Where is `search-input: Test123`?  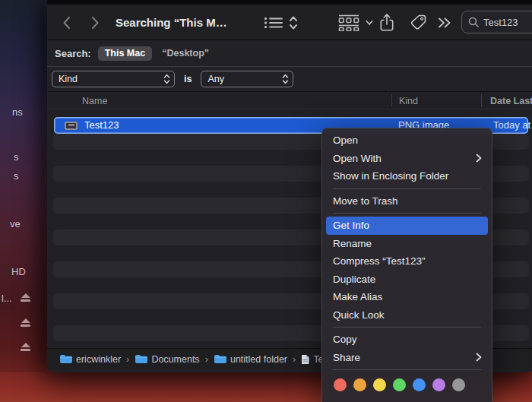 search-input: Test123 is located at coordinates (497, 22).